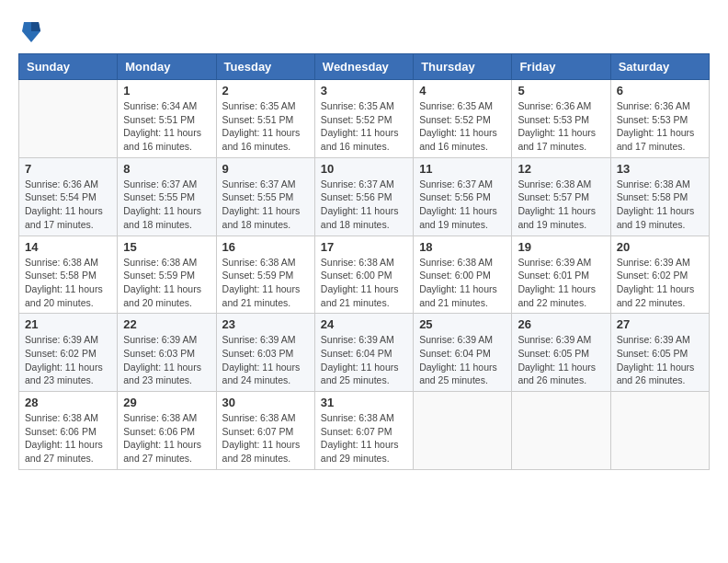  Describe the element at coordinates (166, 90) in the screenshot. I see `day-number: 1` at that location.